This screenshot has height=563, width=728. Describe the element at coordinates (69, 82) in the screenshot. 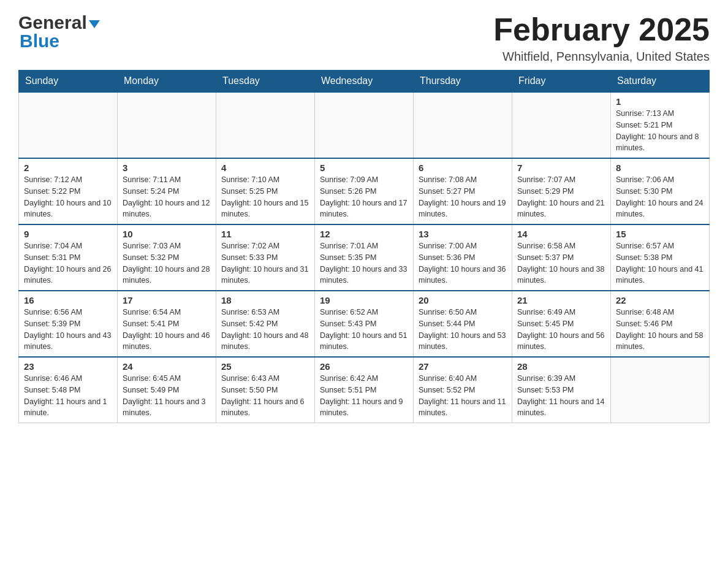

I see `weekday-header-sunday: Sunday` at that location.